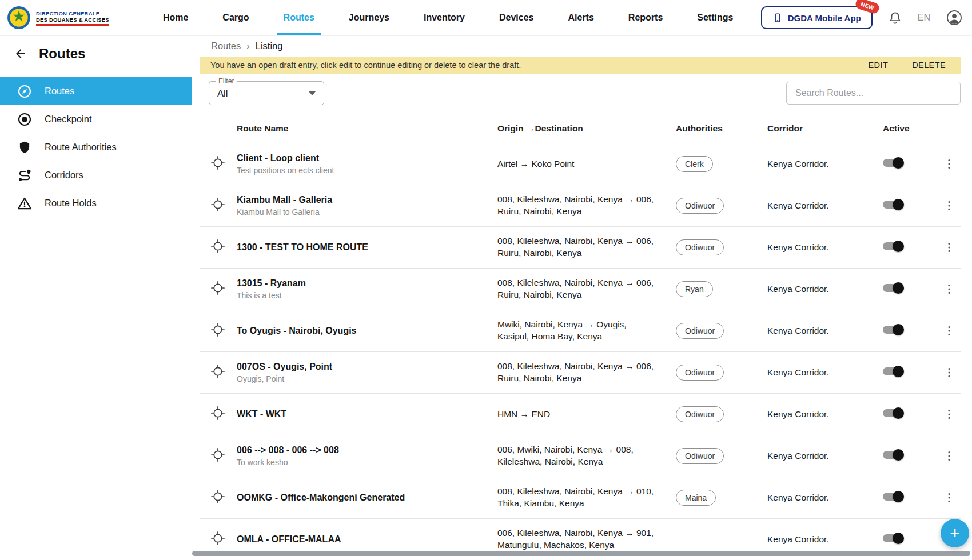  I want to click on nav-home: Home, so click(176, 18).